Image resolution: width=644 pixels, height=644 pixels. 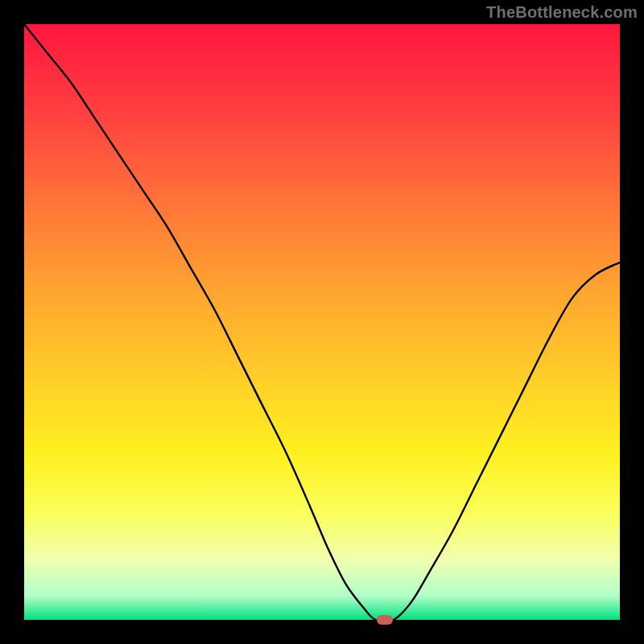 What do you see at coordinates (562, 13) in the screenshot?
I see `watermark-text: TheBottleneck.com` at bounding box center [562, 13].